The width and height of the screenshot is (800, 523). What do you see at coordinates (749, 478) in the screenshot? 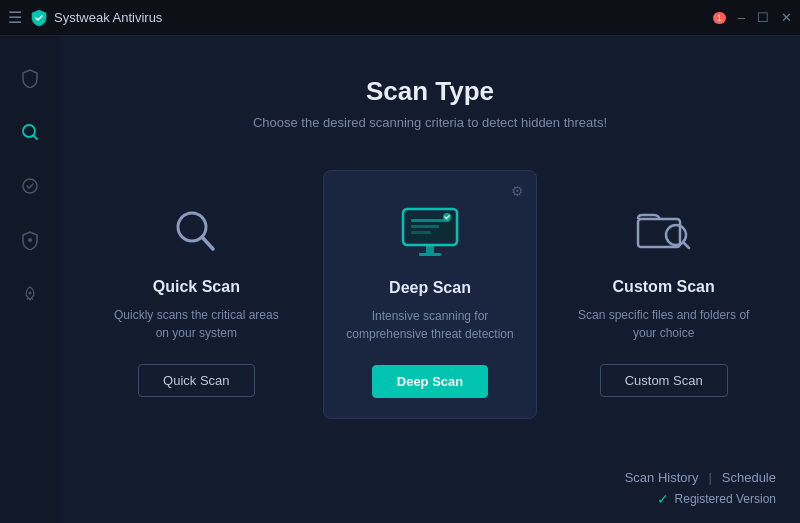
I see `schedule-link: Schedule` at bounding box center [749, 478].